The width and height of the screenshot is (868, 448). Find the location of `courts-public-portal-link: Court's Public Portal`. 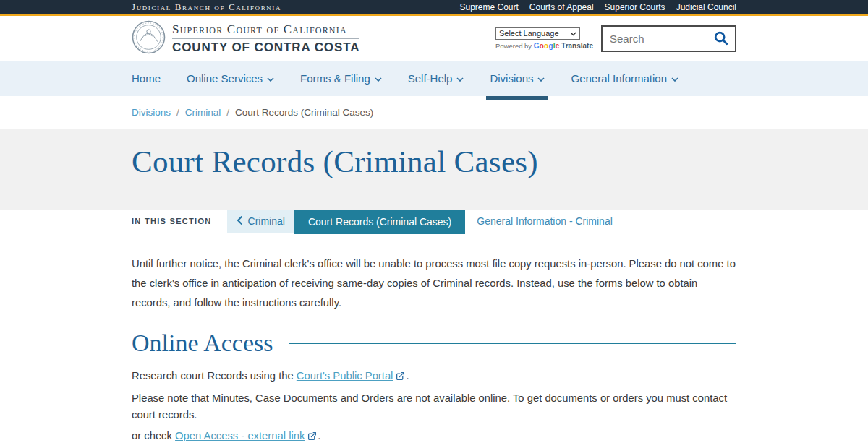

courts-public-portal-link: Court's Public Portal is located at coordinates (345, 376).